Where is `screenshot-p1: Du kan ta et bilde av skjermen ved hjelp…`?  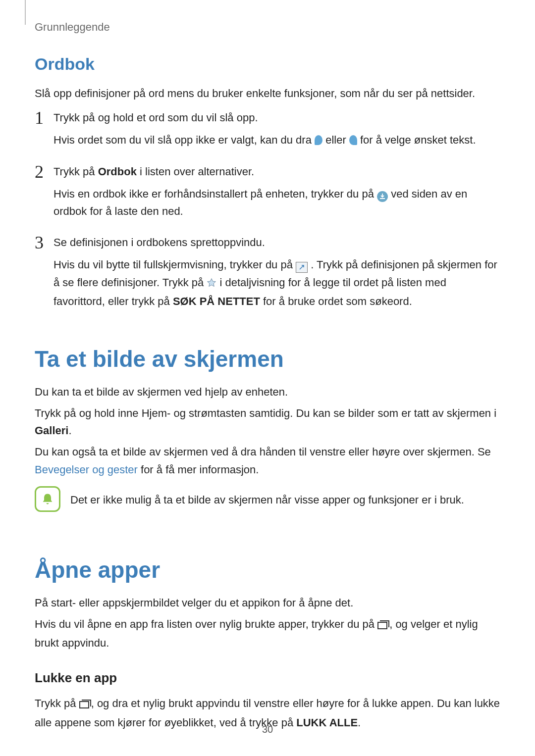 screenshot-p1: Du kan ta et bilde av skjermen ved hjelp… is located at coordinates (268, 392).